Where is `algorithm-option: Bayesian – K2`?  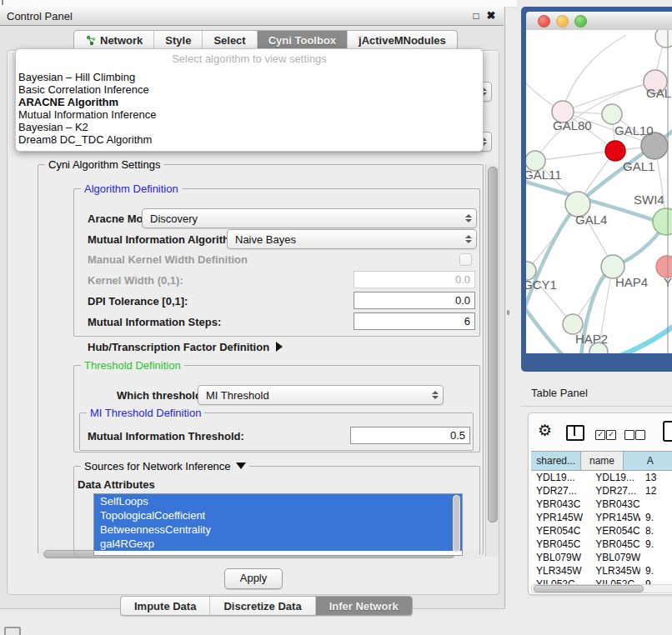 algorithm-option: Bayesian – K2 is located at coordinates (248, 127).